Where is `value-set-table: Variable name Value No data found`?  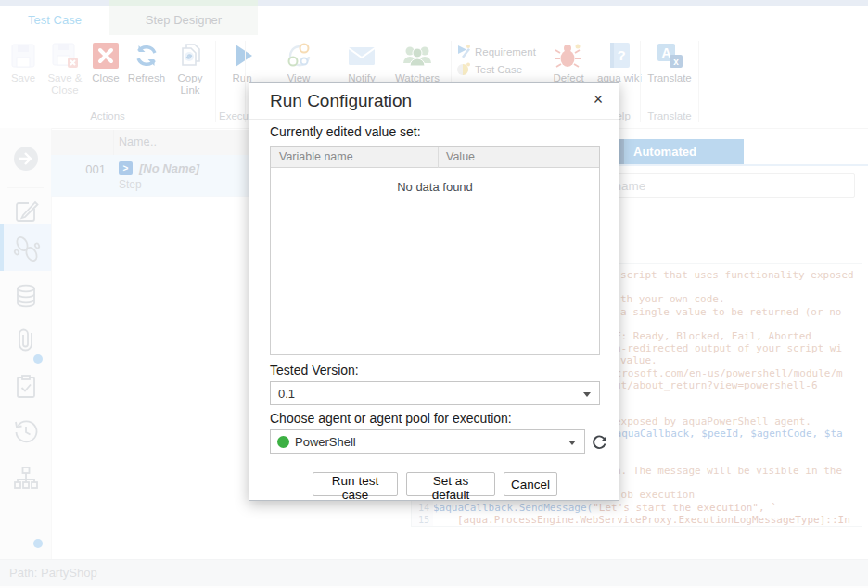
value-set-table: Variable name Value No data found is located at coordinates (435, 250).